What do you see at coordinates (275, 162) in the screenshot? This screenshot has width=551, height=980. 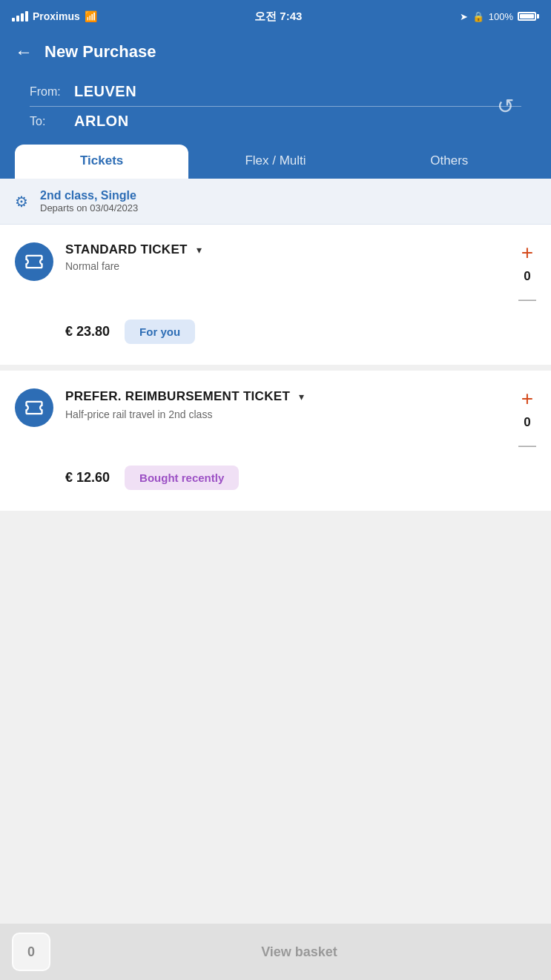 I see `tab-flex-multi: Flex / Multi` at bounding box center [275, 162].